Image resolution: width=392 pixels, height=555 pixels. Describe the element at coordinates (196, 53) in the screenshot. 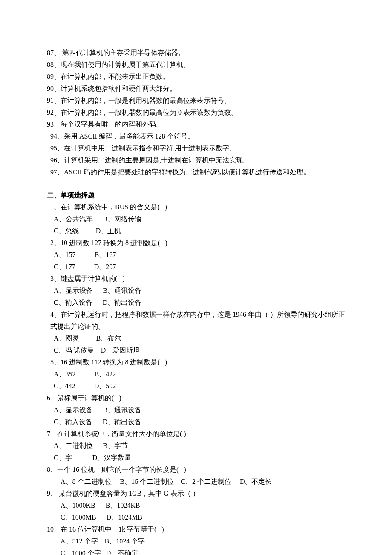

I see `tf-q87: 87、 第四代计算机的主存采用半导体存储器。` at that location.